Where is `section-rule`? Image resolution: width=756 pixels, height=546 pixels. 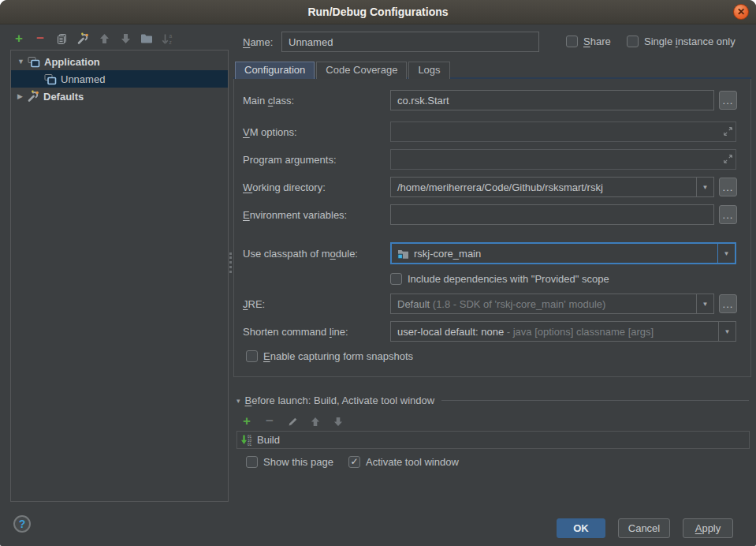
section-rule is located at coordinates (595, 401).